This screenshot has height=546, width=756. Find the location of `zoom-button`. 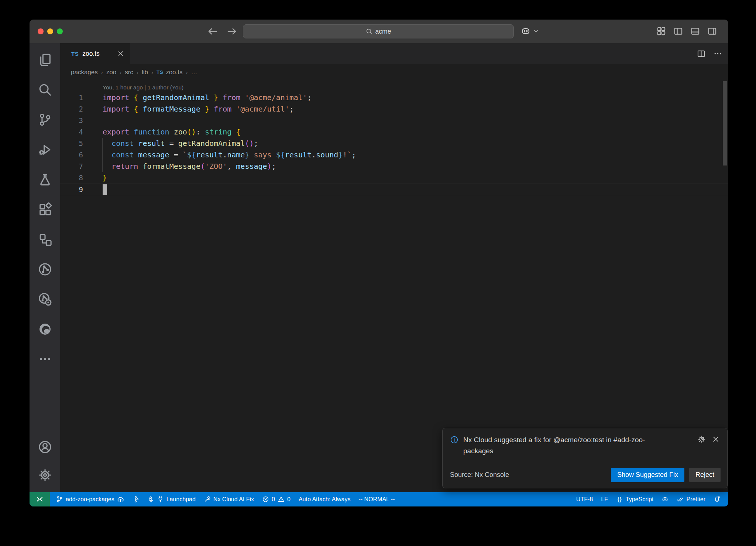

zoom-button is located at coordinates (60, 31).